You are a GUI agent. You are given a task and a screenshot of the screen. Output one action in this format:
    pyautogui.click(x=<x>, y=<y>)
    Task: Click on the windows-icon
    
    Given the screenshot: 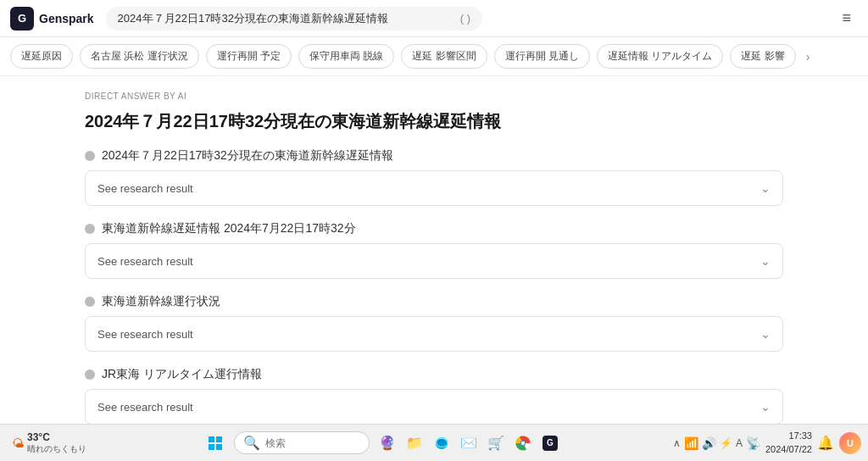 What is the action you would take?
    pyautogui.click(x=215, y=443)
    